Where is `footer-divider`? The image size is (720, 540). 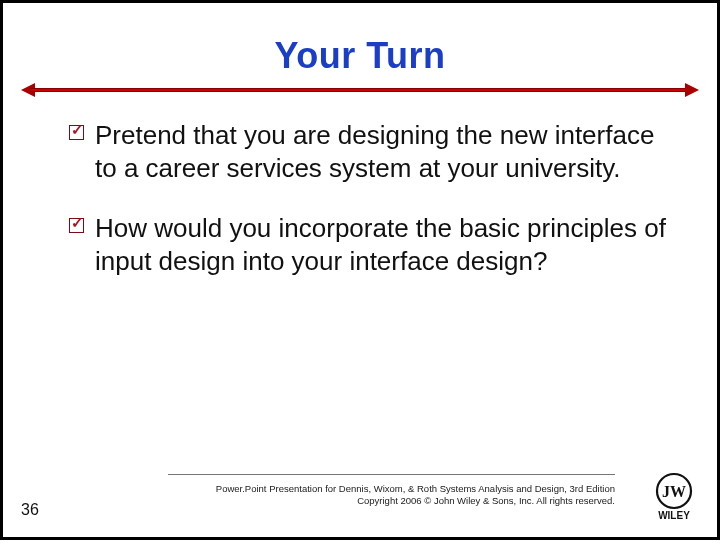 footer-divider is located at coordinates (392, 474).